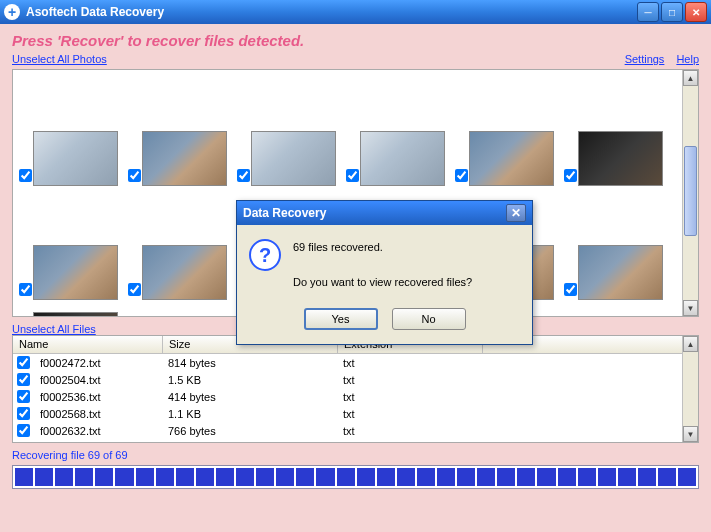 Image resolution: width=711 pixels, height=532 pixels. Describe the element at coordinates (384, 213) in the screenshot. I see `dialog-titlebar: Data Recovery ✕` at that location.